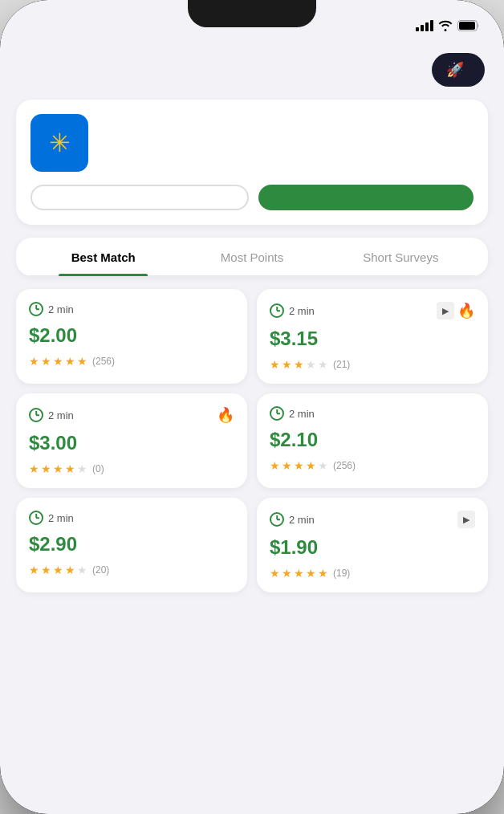 The width and height of the screenshot is (504, 814). What do you see at coordinates (372, 311) in the screenshot?
I see `card-header: 2 min ▶🔥` at bounding box center [372, 311].